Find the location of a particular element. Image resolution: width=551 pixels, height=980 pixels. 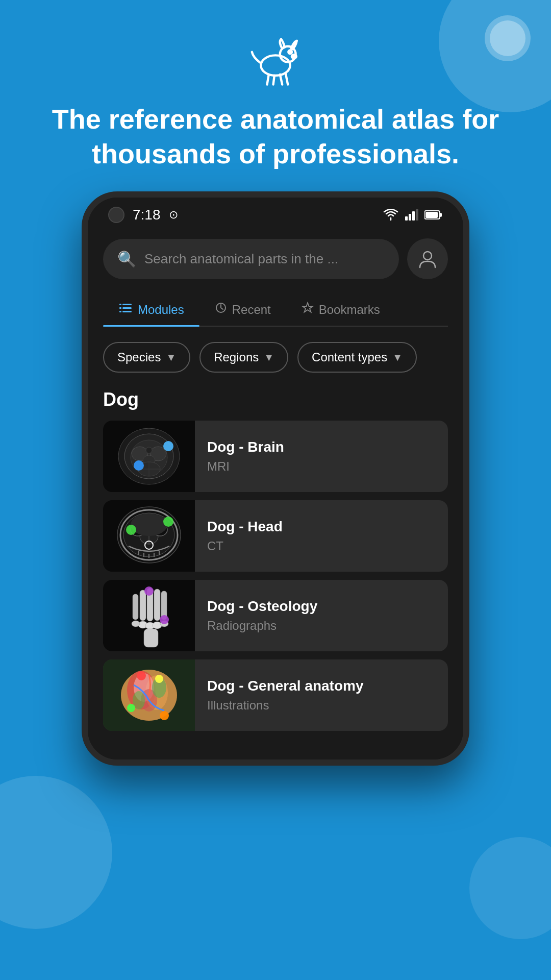

filter-regions-label: Regions is located at coordinates (236, 357).